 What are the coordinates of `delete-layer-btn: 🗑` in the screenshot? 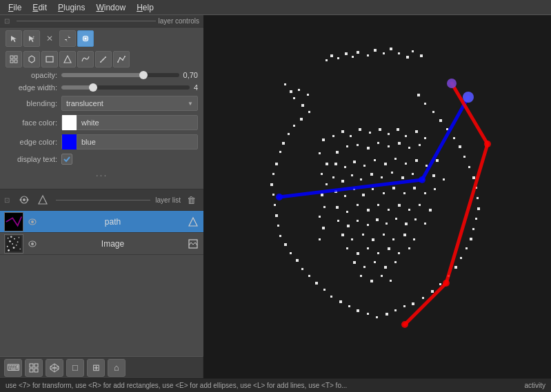 It's located at (191, 200).